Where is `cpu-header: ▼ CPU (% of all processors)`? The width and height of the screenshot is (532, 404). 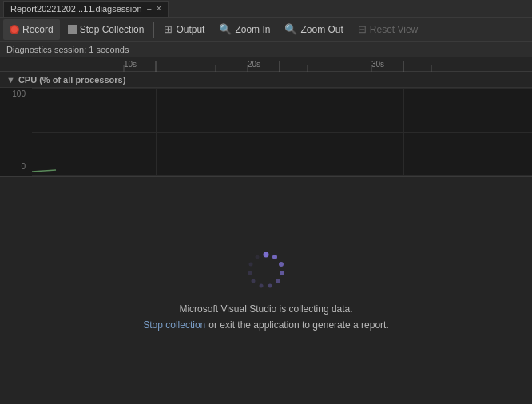
cpu-header: ▼ CPU (% of all processors) is located at coordinates (266, 80).